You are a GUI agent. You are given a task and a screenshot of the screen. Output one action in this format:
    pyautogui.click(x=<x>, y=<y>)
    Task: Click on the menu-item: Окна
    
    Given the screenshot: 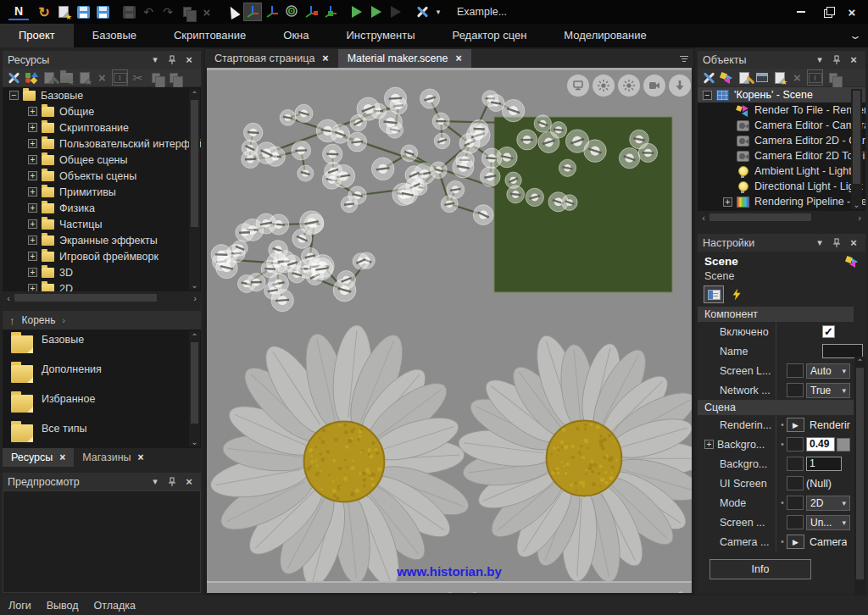 What is the action you would take?
    pyautogui.click(x=296, y=36)
    